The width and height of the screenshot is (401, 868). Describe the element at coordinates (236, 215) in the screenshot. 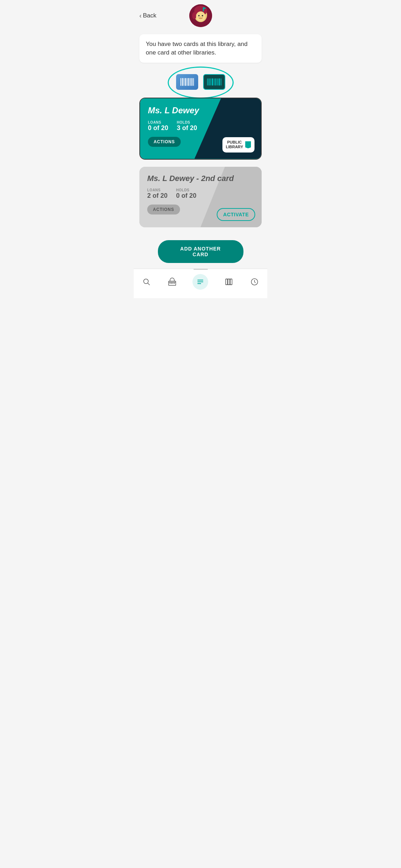

I see `activate-button: ACTIVATE` at that location.